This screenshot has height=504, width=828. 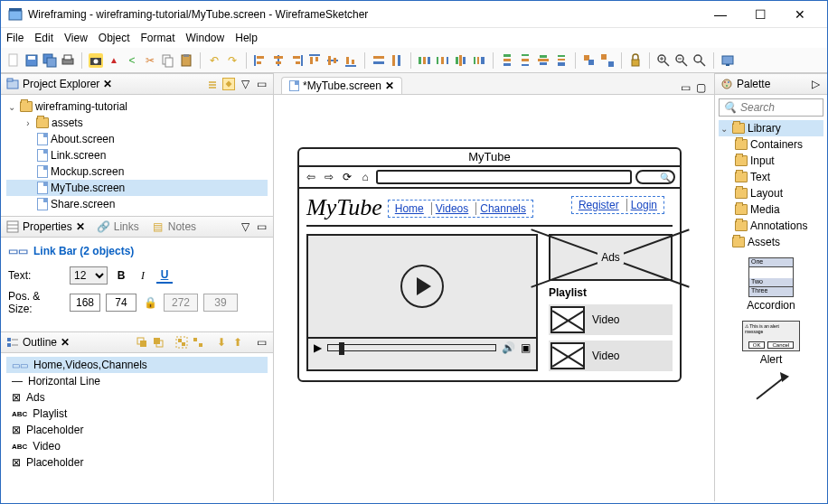 What do you see at coordinates (764, 242) in the screenshot?
I see `palette-assets: Assets` at bounding box center [764, 242].